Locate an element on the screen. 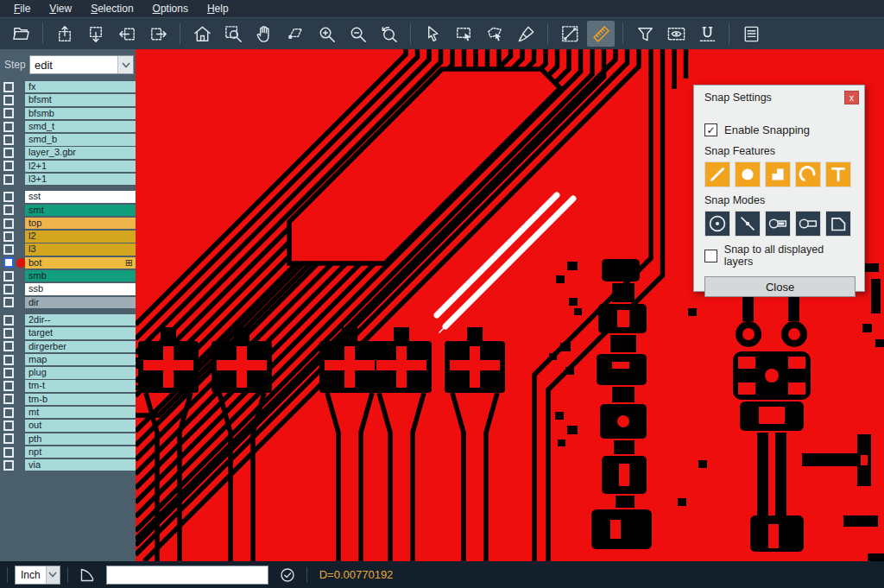  layer-row-l3+1: l3+1 is located at coordinates (67, 180).